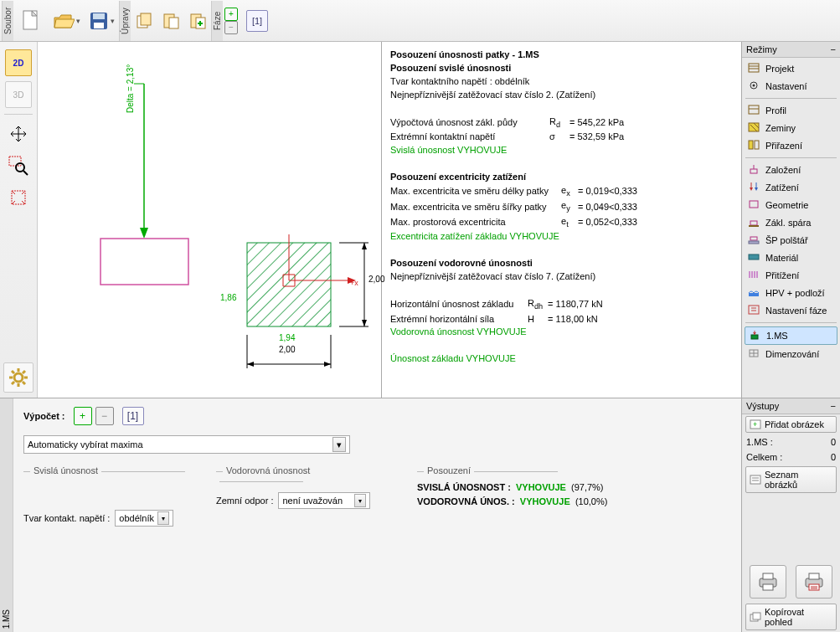 This screenshot has height=632, width=840. I want to click on copy-button, so click(144, 21).